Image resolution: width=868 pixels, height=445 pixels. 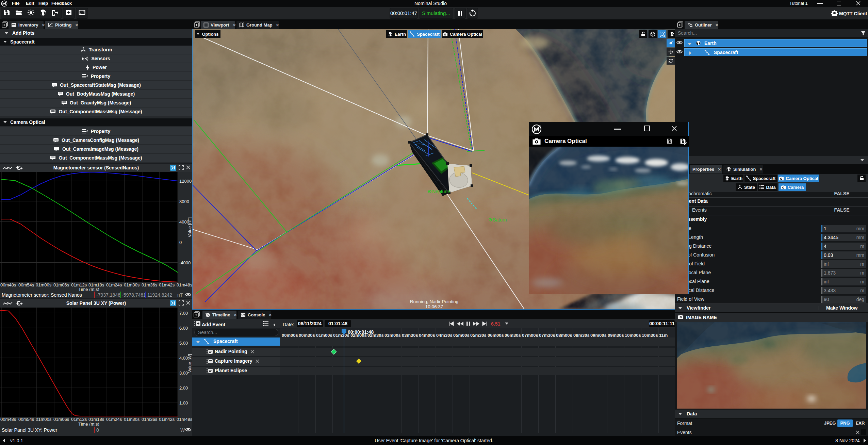 What do you see at coordinates (184, 328) in the screenshot?
I see `svg-text: 6.00` at bounding box center [184, 328].